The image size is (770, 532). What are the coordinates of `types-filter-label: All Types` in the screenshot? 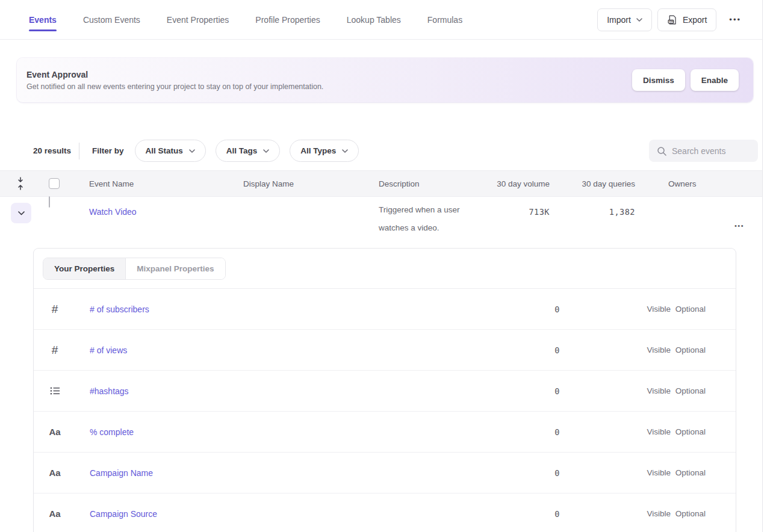 It's located at (318, 150).